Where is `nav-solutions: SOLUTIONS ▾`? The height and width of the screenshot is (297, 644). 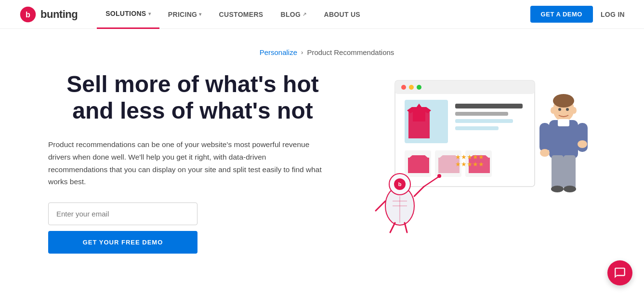 nav-solutions: SOLUTIONS ▾ is located at coordinates (128, 14).